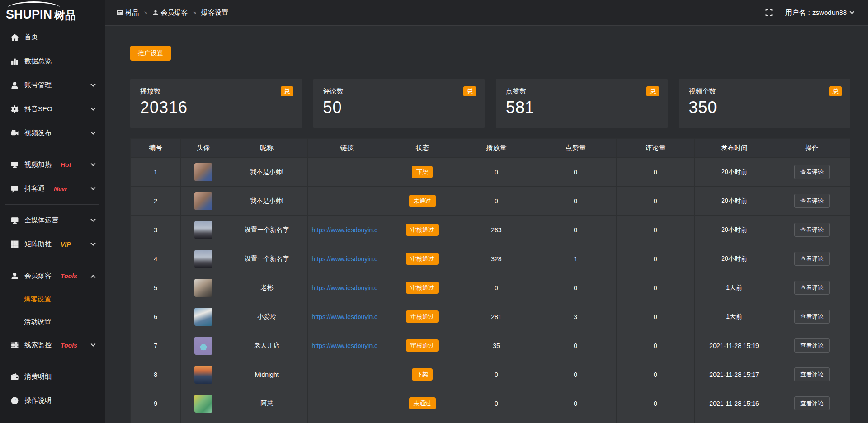  Describe the element at coordinates (14, 400) in the screenshot. I see `question-circle-icon: ?` at that location.